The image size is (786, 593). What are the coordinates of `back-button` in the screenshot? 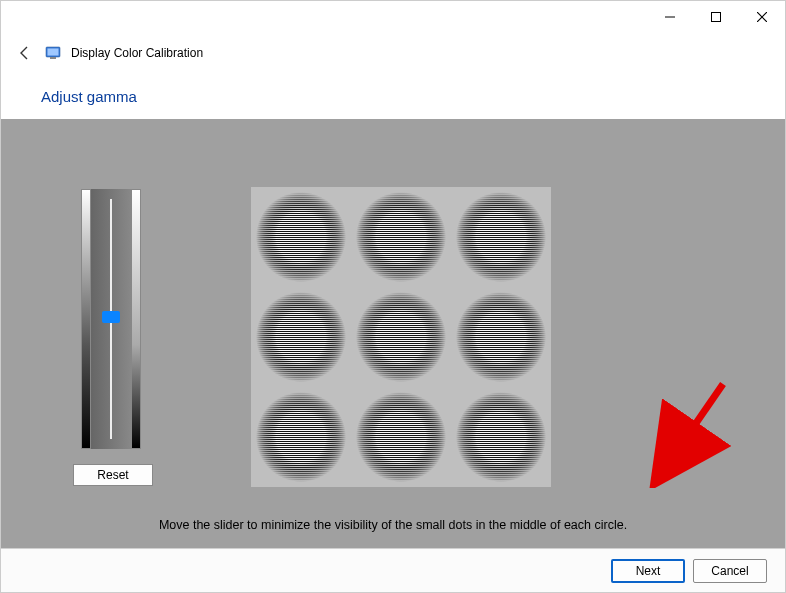 It's located at (25, 53).